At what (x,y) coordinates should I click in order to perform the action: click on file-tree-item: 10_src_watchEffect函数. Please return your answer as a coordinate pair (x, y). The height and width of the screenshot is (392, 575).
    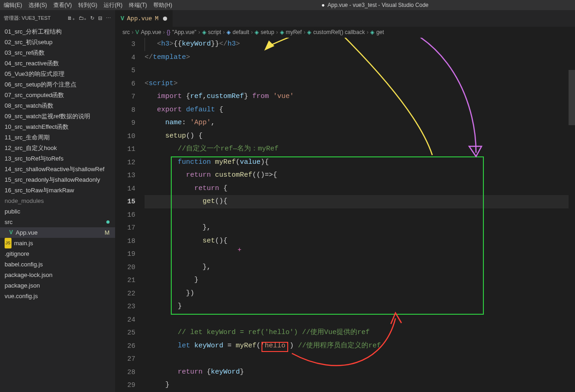
    Looking at the image, I should click on (58, 127).